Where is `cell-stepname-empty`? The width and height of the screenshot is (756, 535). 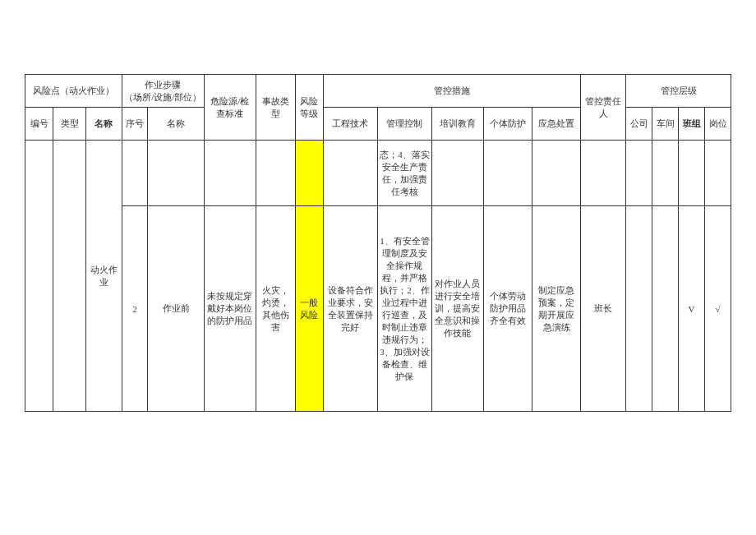 cell-stepname-empty is located at coordinates (176, 173).